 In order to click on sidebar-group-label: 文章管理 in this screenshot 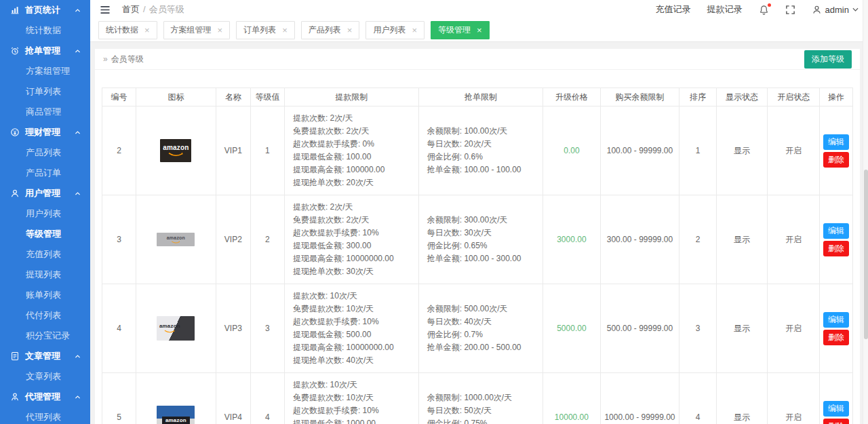, I will do `click(50, 356)`.